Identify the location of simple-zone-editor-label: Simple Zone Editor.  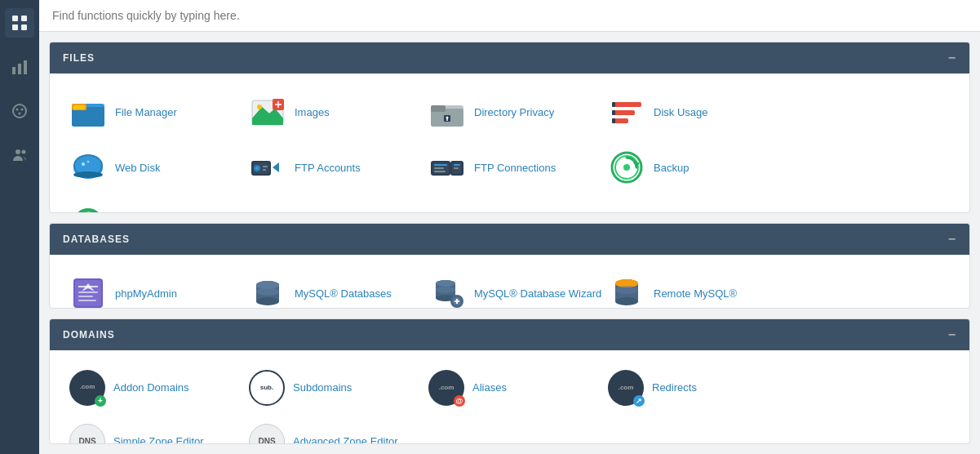
(158, 439).